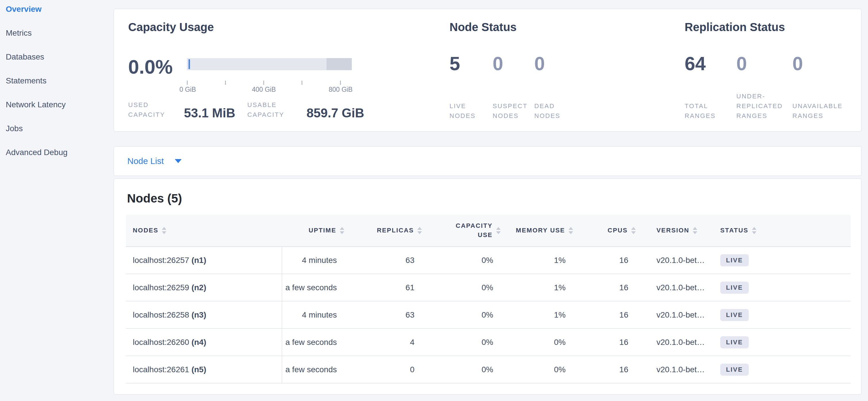  Describe the element at coordinates (673, 230) in the screenshot. I see `column-header-label: VERSION` at that location.